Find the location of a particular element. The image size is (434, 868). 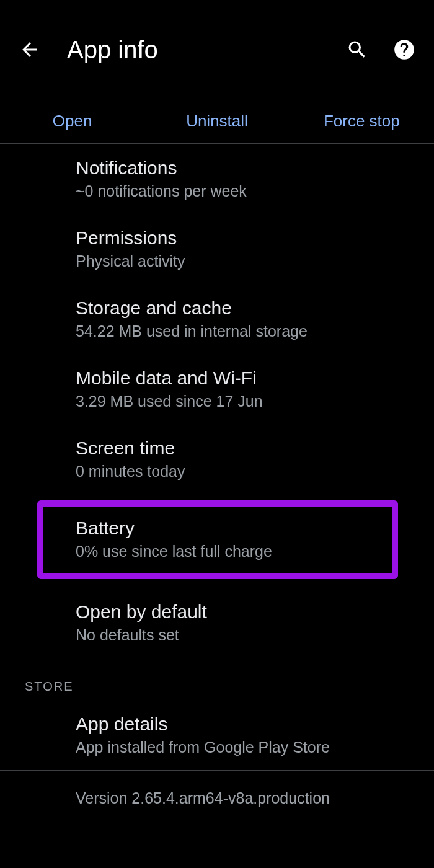

item-title: Notifications is located at coordinates (249, 168).